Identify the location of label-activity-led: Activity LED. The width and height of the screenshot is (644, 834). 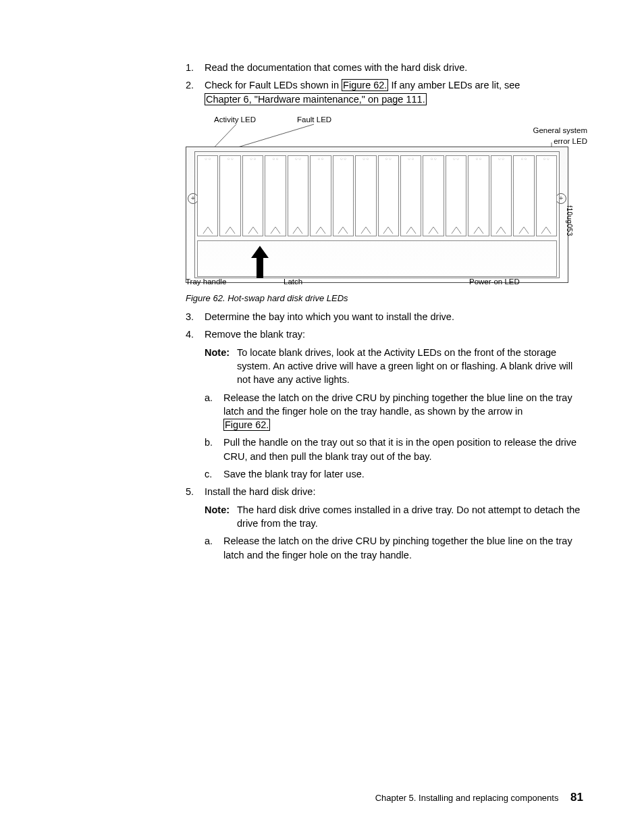
(235, 120).